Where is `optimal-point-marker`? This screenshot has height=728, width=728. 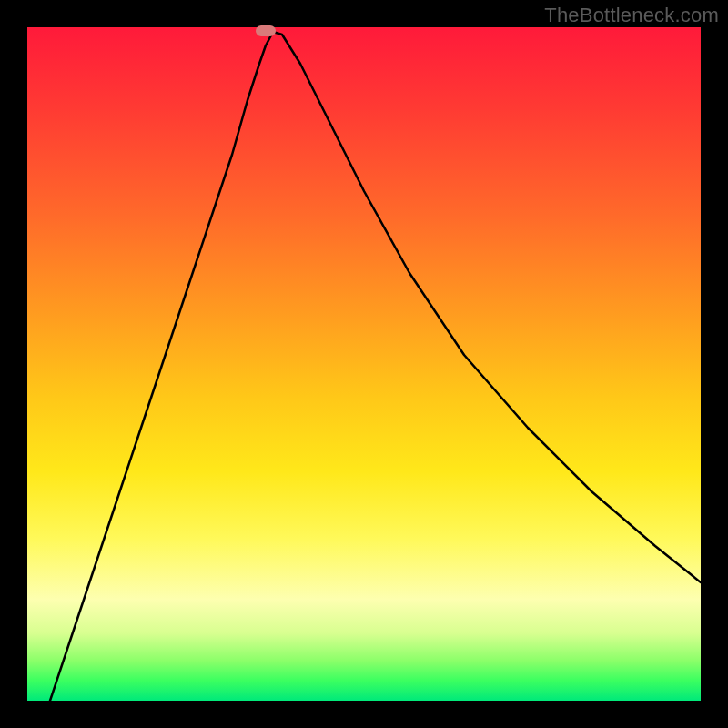 optimal-point-marker is located at coordinates (266, 31).